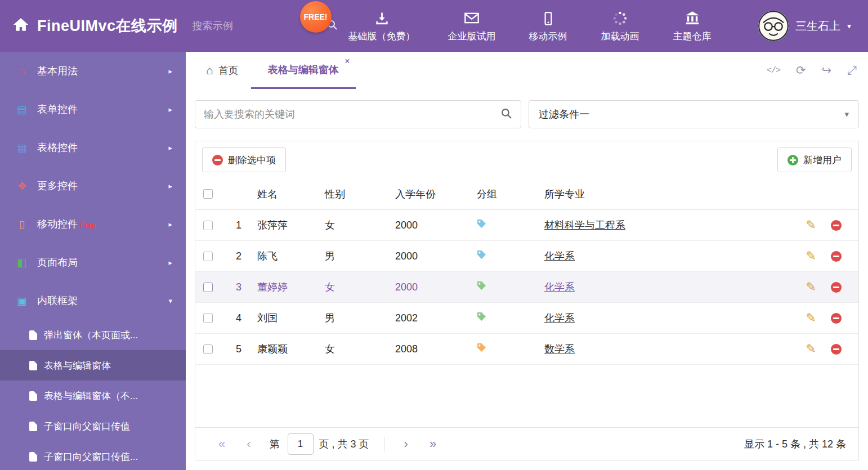  I want to click on user-menu: 三生石上 ▾, so click(813, 26).